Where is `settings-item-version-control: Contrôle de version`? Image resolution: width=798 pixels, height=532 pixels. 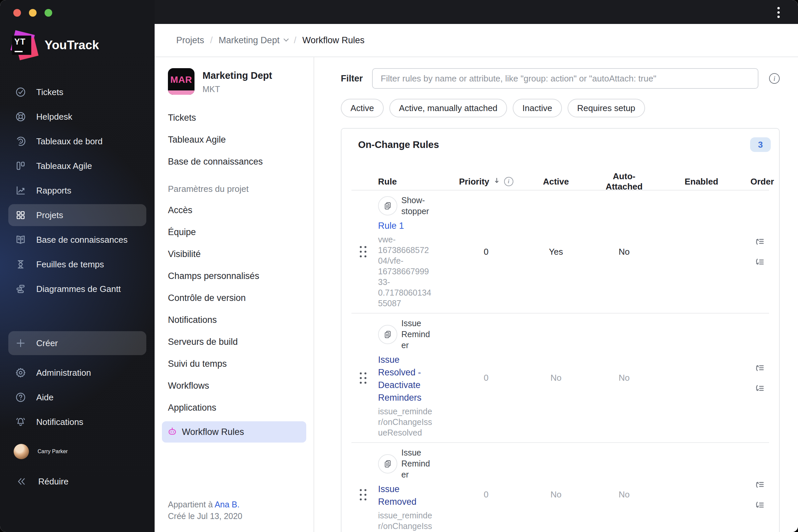
settings-item-version-control: Contrôle de version is located at coordinates (234, 298).